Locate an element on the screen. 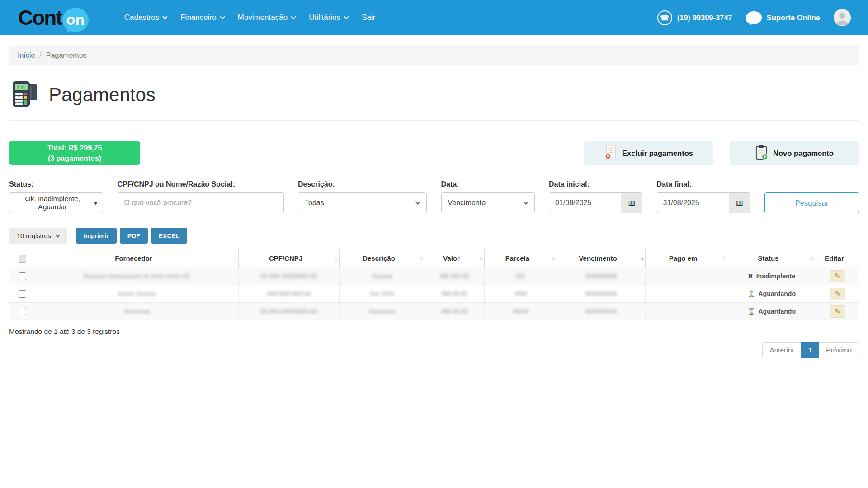 This screenshot has height=488, width=868. menu-cadastros: Cadastros is located at coordinates (146, 18).